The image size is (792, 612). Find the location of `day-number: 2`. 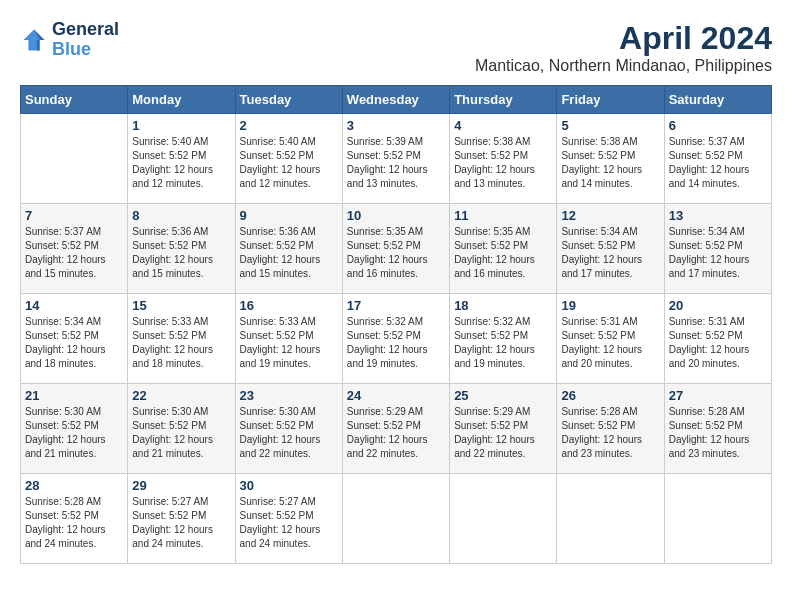

day-number: 2 is located at coordinates (289, 126).